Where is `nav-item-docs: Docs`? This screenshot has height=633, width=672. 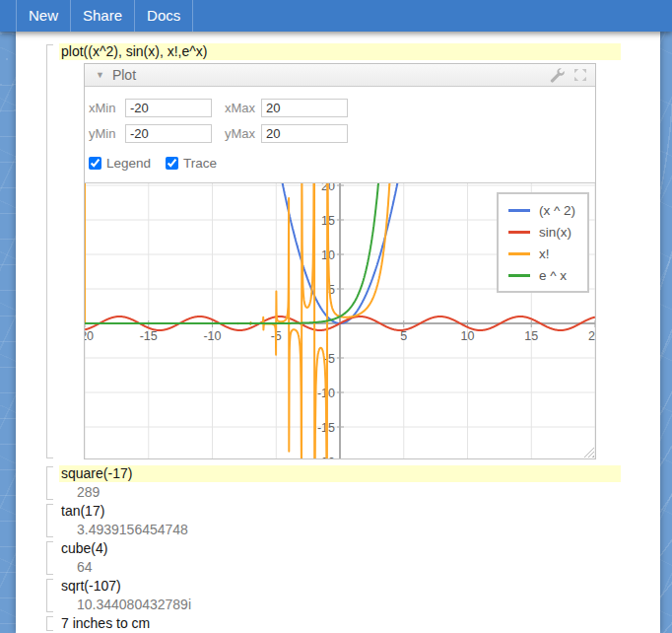
nav-item-docs: Docs is located at coordinates (164, 16).